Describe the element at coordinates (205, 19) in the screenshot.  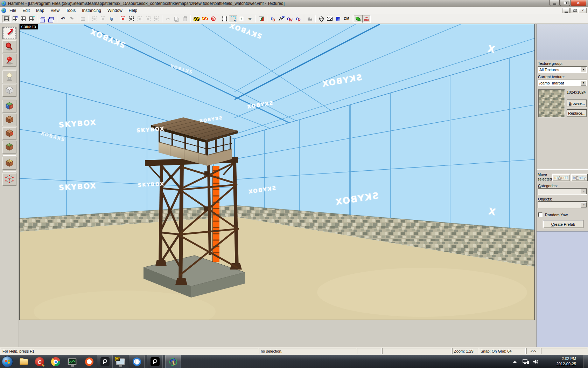
I see `texture-scale-lock-button` at that location.